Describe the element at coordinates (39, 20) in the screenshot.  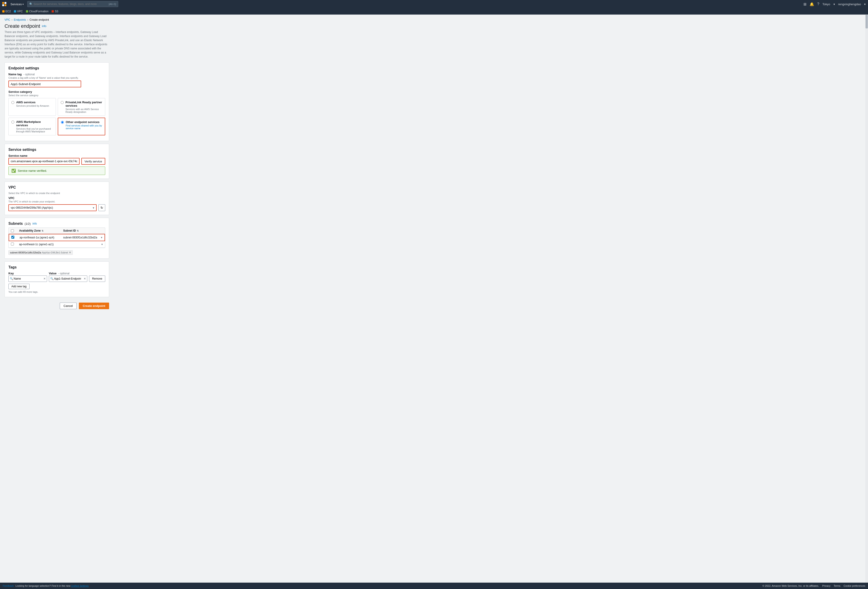
I see `breadcrumb-current: Create endpoint` at that location.